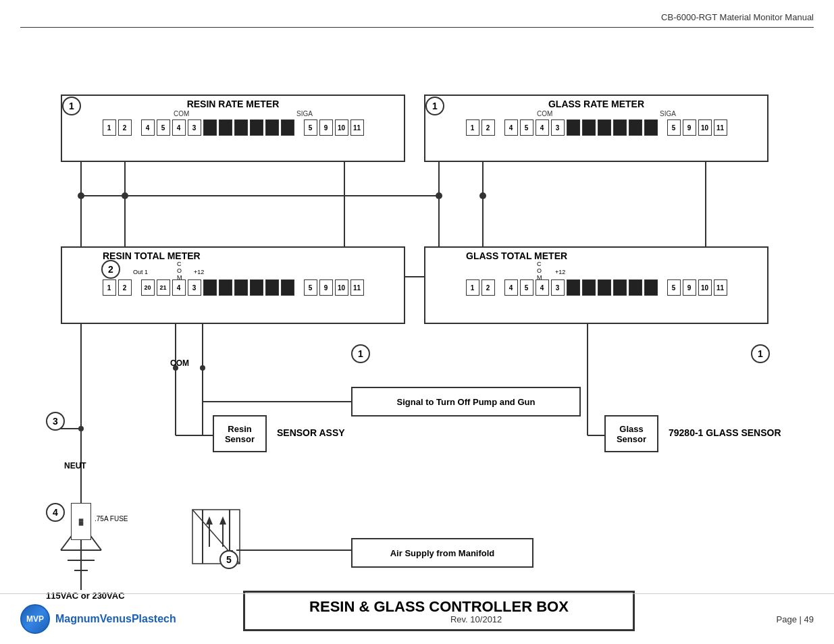  I want to click on sensor-assy-label: SENSOR ASSY, so click(311, 433).